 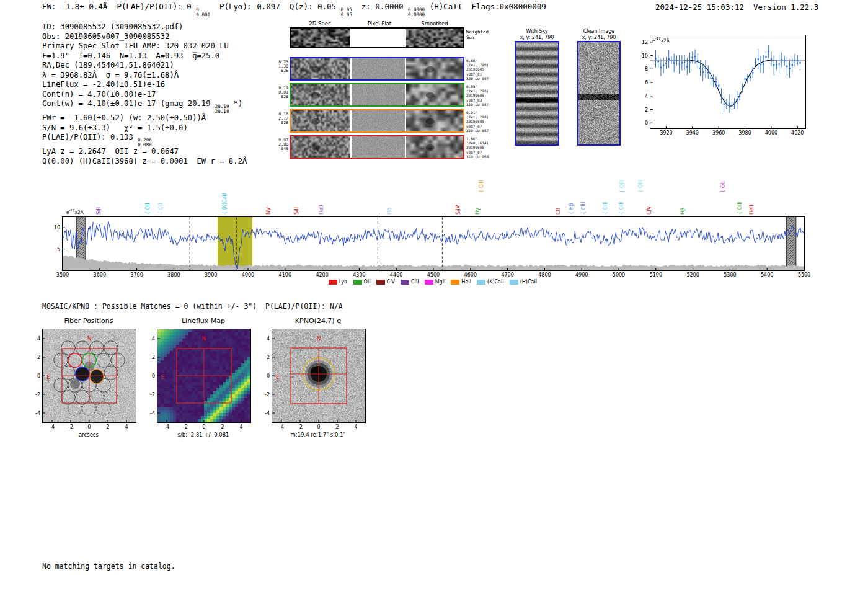 What do you see at coordinates (144, 161) in the screenshot?
I see `text-segment: Q(0.00) (H)CaII(3968) z = 0.0001 EW r = …` at bounding box center [144, 161].